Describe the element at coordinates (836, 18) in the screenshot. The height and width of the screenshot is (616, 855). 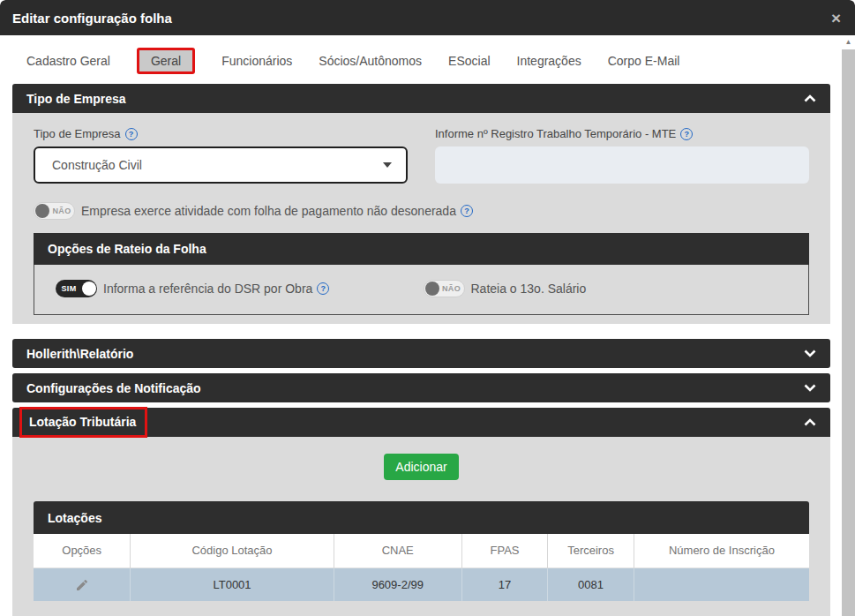
I see `close-icon: ×` at that location.